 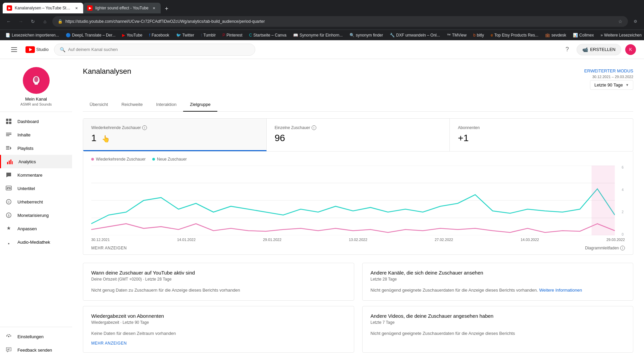 What do you see at coordinates (623, 212) in the screenshot?
I see `y-label-2: 2` at bounding box center [623, 212].